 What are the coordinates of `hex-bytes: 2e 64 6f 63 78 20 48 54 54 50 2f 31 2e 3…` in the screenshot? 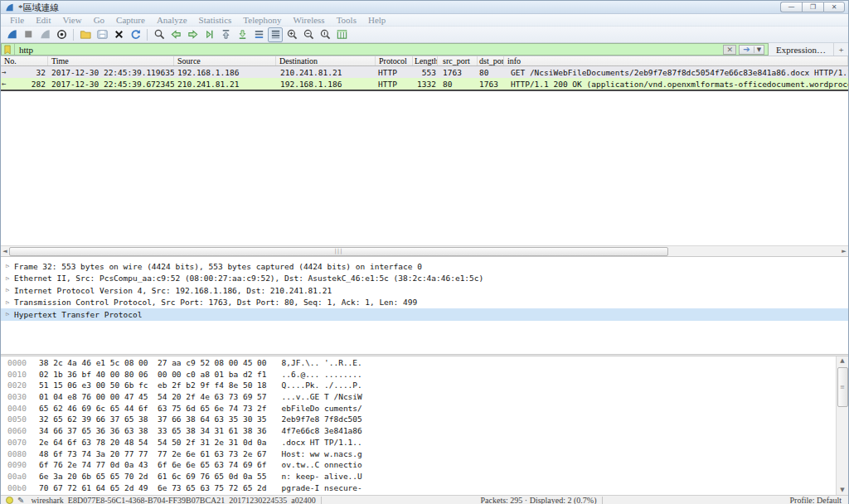 It's located at (153, 443).